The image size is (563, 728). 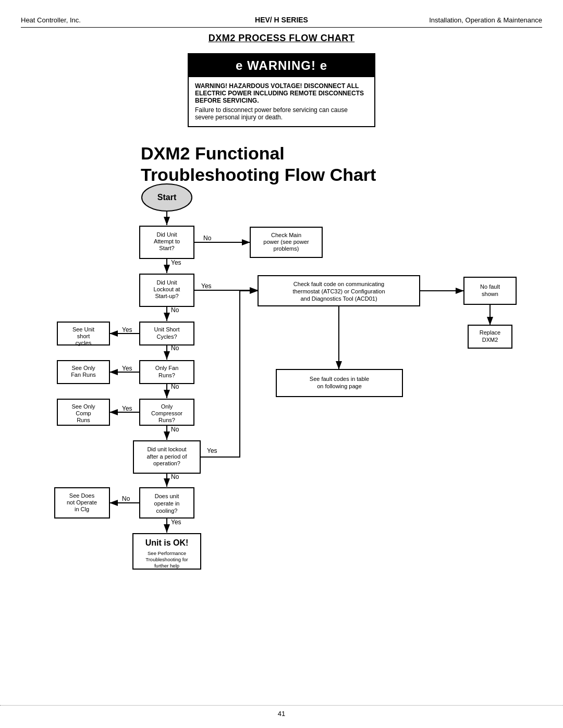 What do you see at coordinates (167, 553) in the screenshot?
I see `svg-text: See Performance` at bounding box center [167, 553].